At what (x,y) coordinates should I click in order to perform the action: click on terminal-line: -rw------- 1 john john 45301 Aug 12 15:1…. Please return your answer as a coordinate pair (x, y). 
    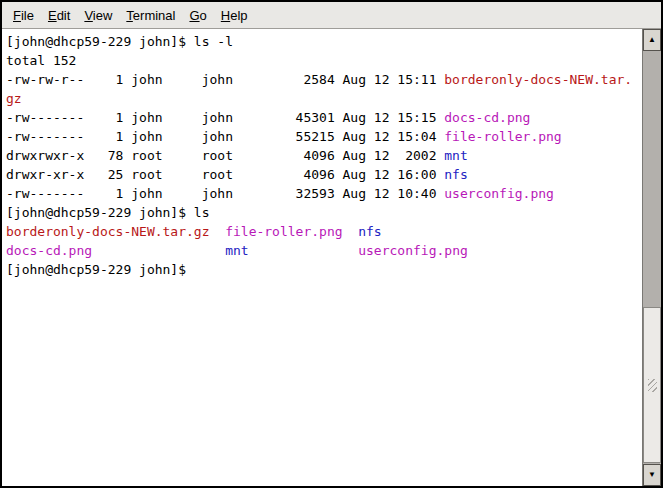
    Looking at the image, I should click on (324, 118).